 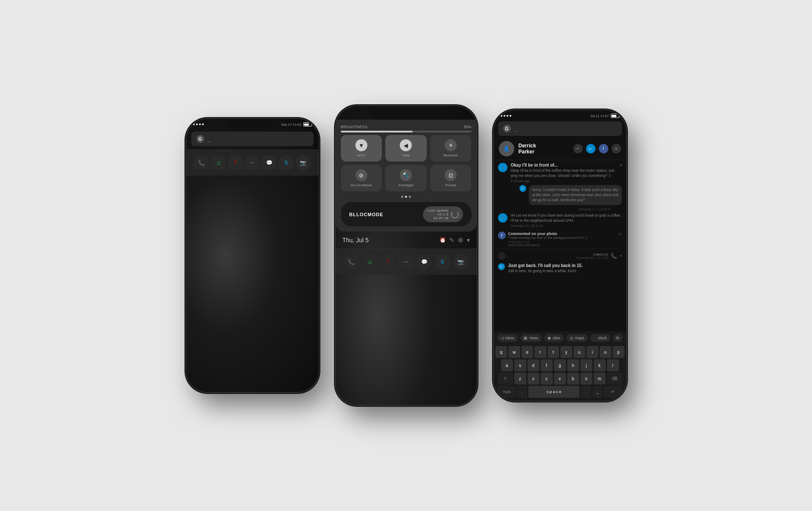 I want to click on brightness-slider, so click(x=406, y=132).